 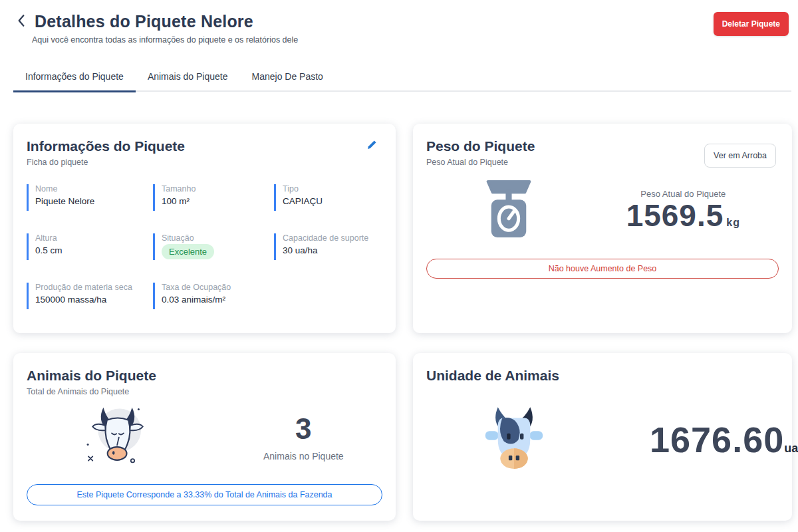 What do you see at coordinates (406, 78) in the screenshot?
I see `tab-bar: Informações do Piquete Animais do Piquet…` at bounding box center [406, 78].